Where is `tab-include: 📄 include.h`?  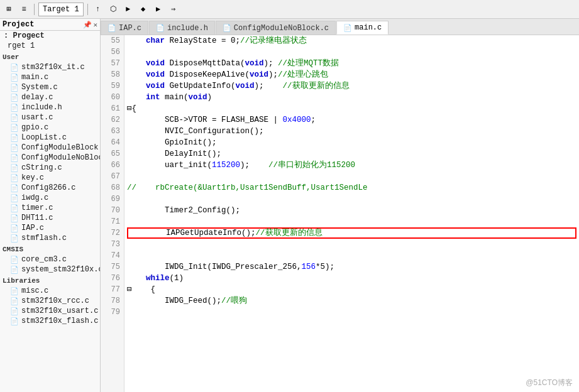 tab-include: 📄 include.h is located at coordinates (182, 28).